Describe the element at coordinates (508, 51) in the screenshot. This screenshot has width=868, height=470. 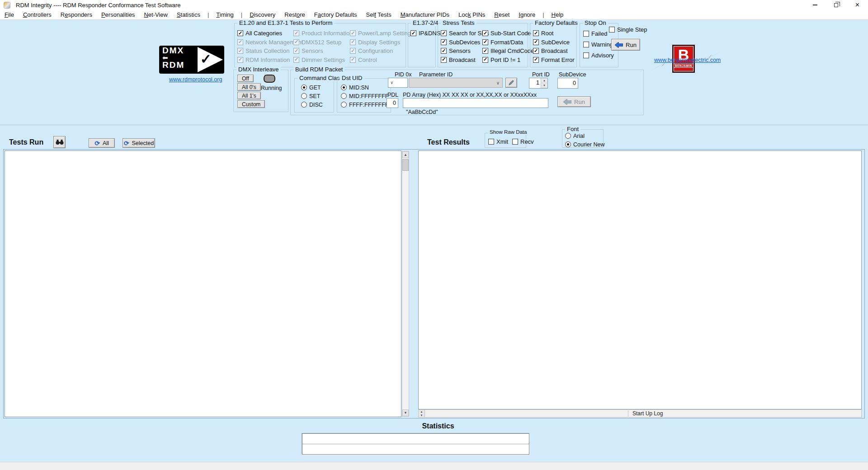
I see `checkbox-illegal-cmdcode: Illegal CmdCode` at that location.